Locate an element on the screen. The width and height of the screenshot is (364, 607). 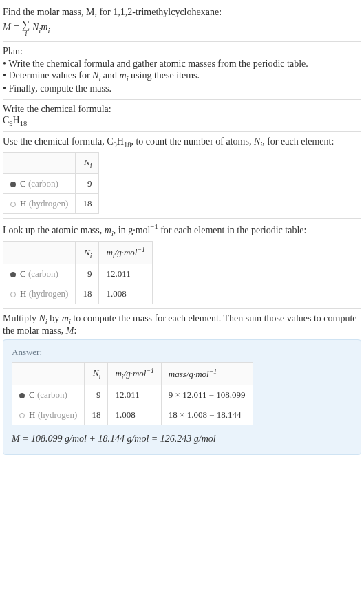
table-row: H (hydrogen) 18 1.008 is located at coordinates (78, 295).